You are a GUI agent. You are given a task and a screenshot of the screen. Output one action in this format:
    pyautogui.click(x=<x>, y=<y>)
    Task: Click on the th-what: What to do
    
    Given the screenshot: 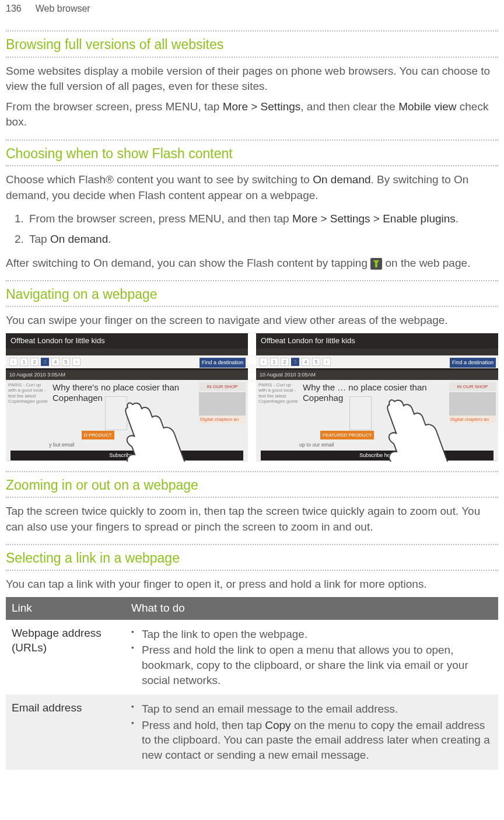 What is the action you would take?
    pyautogui.click(x=312, y=608)
    